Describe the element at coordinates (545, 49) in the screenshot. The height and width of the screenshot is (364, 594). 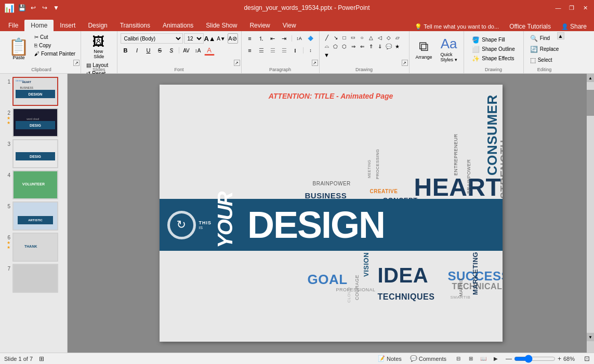
I see `replace-button: 🔄 Replace` at that location.